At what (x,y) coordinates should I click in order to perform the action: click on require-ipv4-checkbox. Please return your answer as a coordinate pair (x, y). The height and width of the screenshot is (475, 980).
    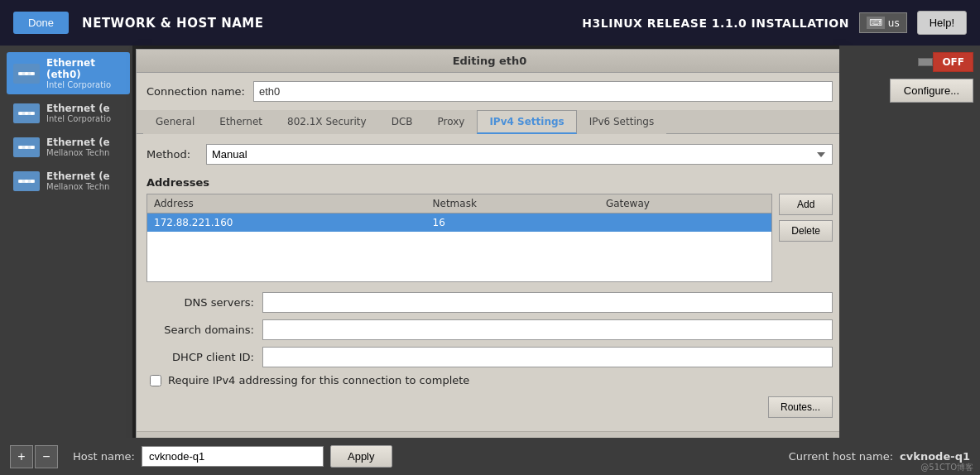
    Looking at the image, I should click on (156, 381).